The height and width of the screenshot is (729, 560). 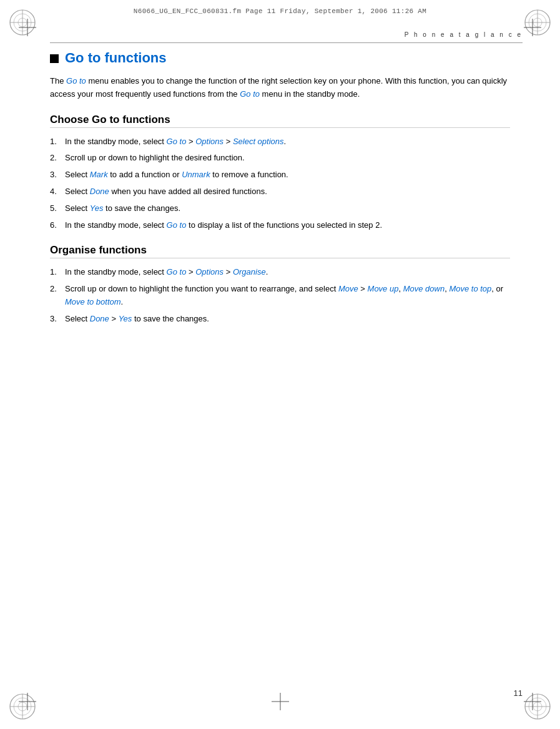 What do you see at coordinates (54, 59) in the screenshot?
I see `section-title-square` at bounding box center [54, 59].